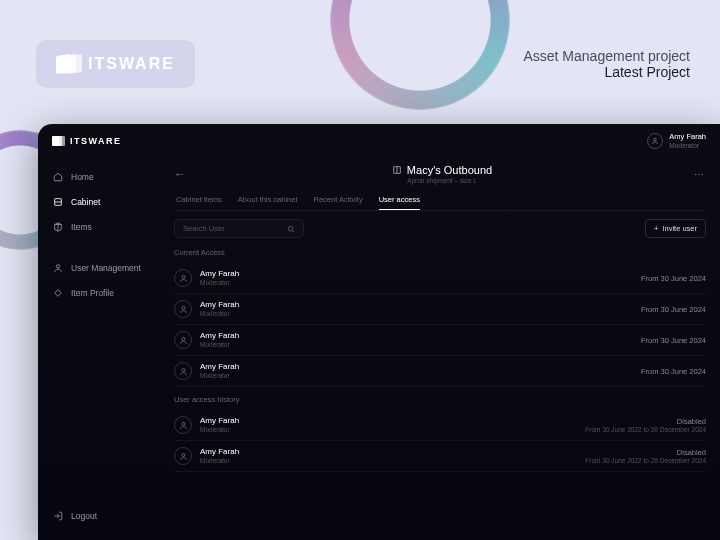 The width and height of the screenshot is (720, 540). Describe the element at coordinates (106, 268) in the screenshot. I see `sidebar-item-label: User Management` at that location.